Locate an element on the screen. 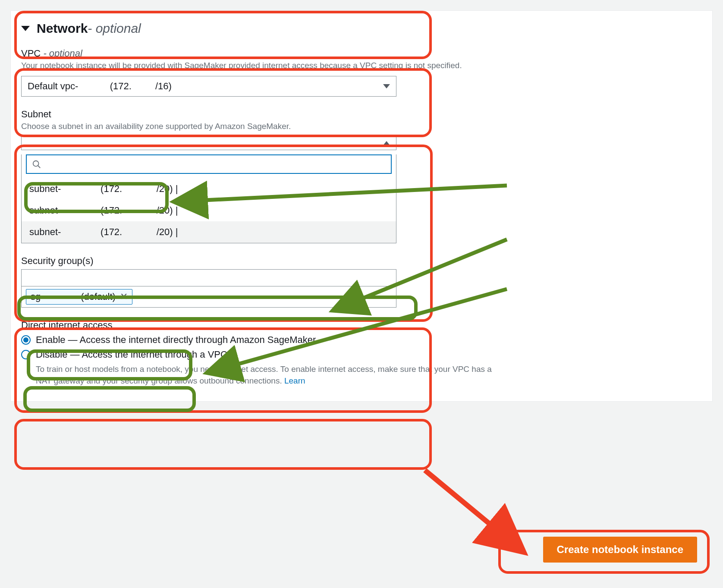 The image size is (723, 588). dia-help: To train or host models from a notebook,… is located at coordinates (258, 375).